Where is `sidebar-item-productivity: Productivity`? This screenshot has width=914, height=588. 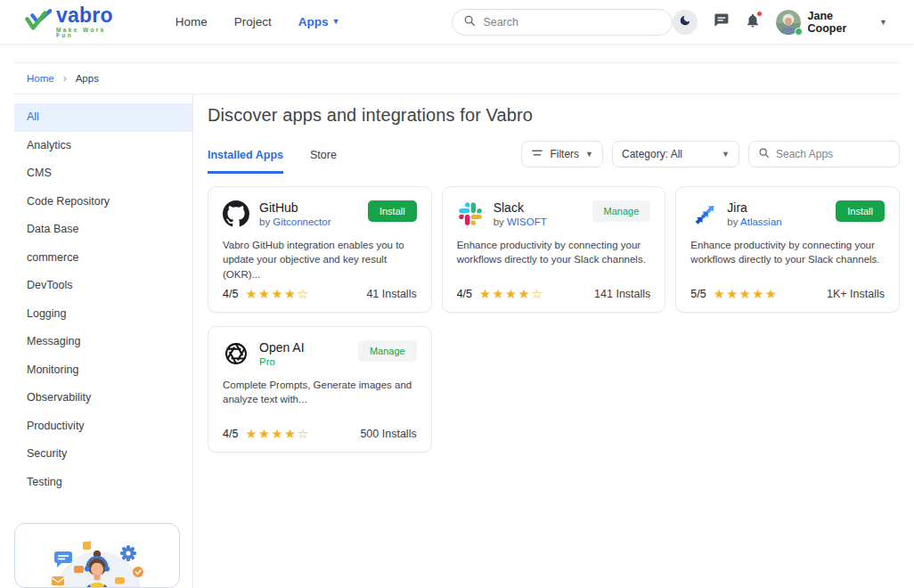
sidebar-item-productivity: Productivity is located at coordinates (103, 427).